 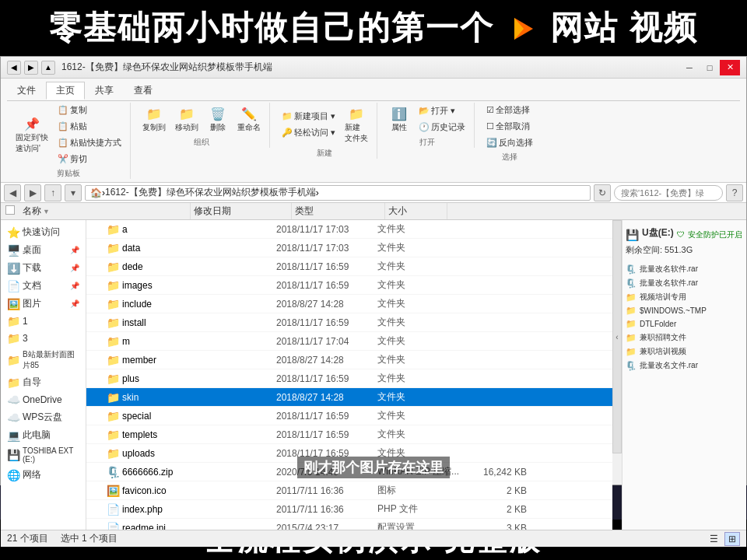 What do you see at coordinates (210, 193) in the screenshot?
I see `address-path-text: 1612-【免费】绿色环保农业网站织梦模板带手机端` at bounding box center [210, 193].